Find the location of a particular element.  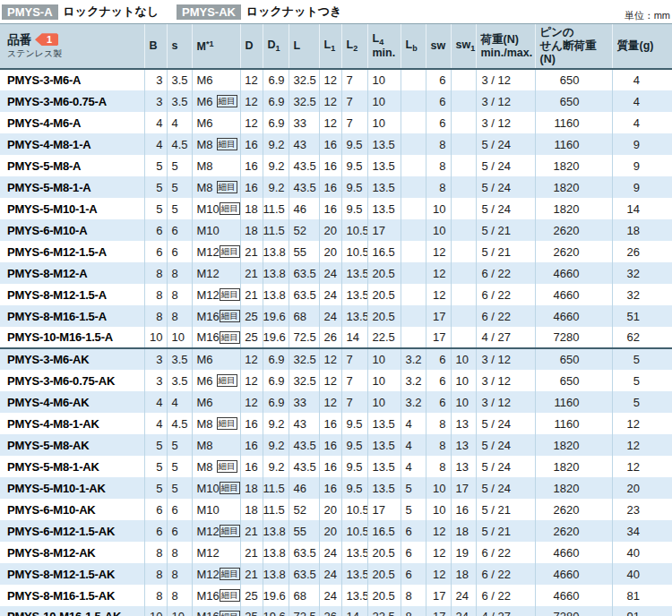

cell-mass: 20 is located at coordinates (642, 488).